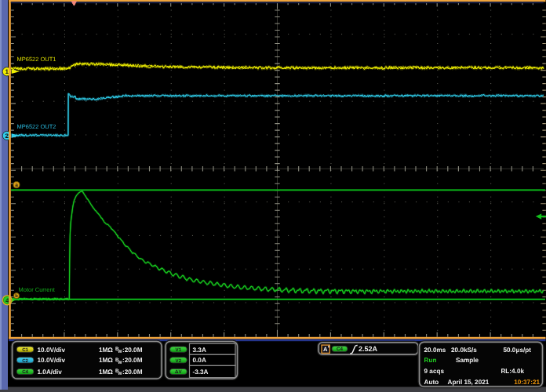  Describe the element at coordinates (517, 350) in the screenshot. I see `svg-text: 50.0μs/pt` at that location.